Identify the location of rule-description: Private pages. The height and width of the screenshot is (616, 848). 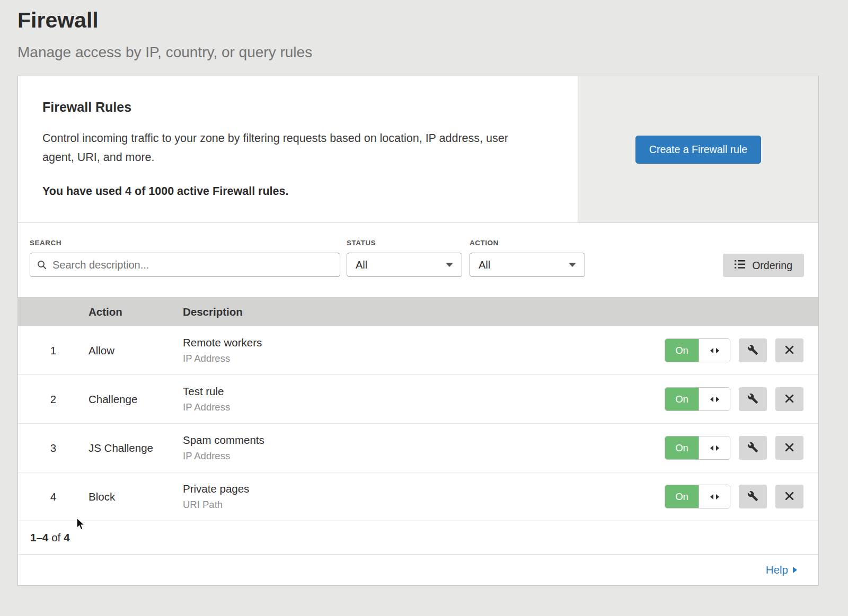
(424, 489).